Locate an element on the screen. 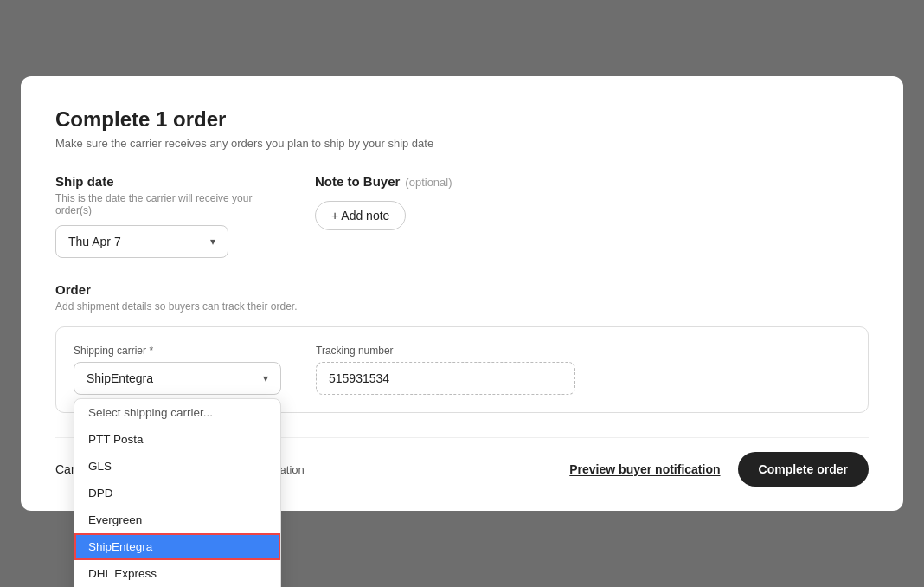 Image resolution: width=924 pixels, height=587 pixels. carrier-dropdown: Select shipping carrier... PTT Posta GLS… is located at coordinates (177, 493).